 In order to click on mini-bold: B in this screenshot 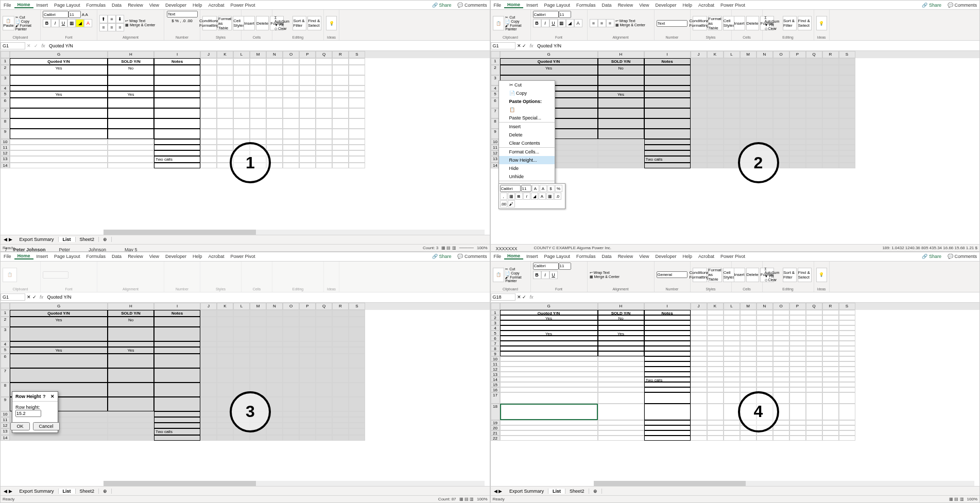, I will do `click(519, 196)`.